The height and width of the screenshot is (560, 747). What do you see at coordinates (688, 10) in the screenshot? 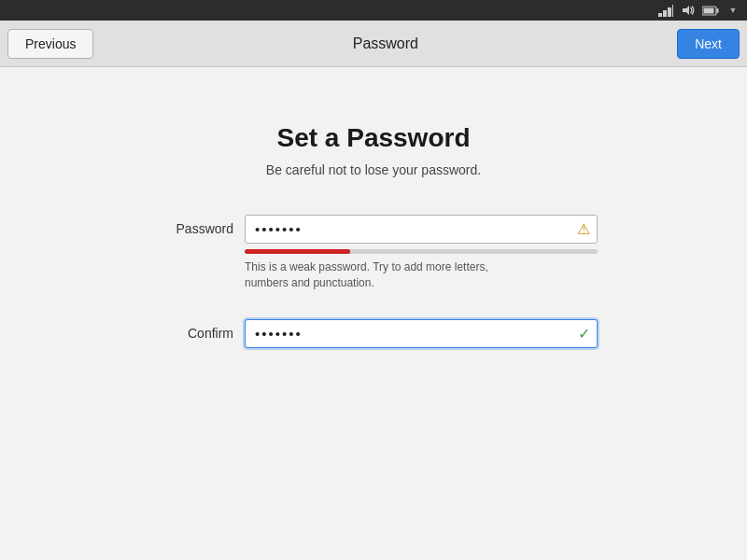
I see `volume-icon` at bounding box center [688, 10].